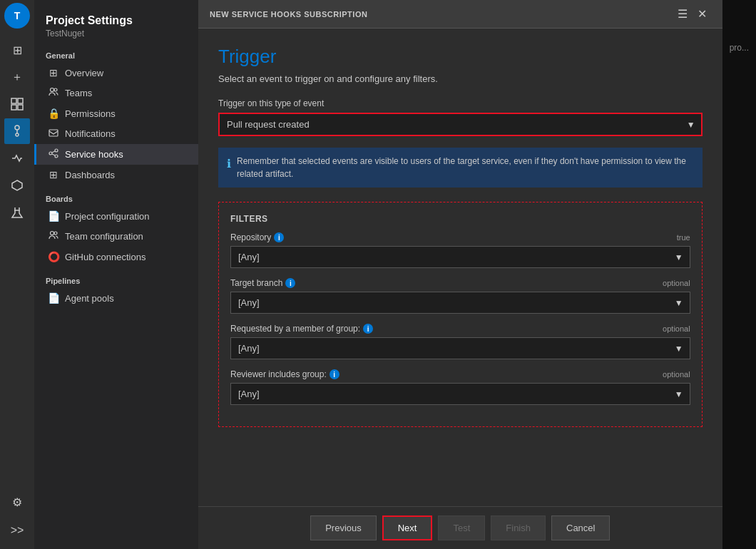 Image resolution: width=756 pixels, height=549 pixels. What do you see at coordinates (116, 134) in the screenshot?
I see `sidebar-item-notifications: Notifications` at bounding box center [116, 134].